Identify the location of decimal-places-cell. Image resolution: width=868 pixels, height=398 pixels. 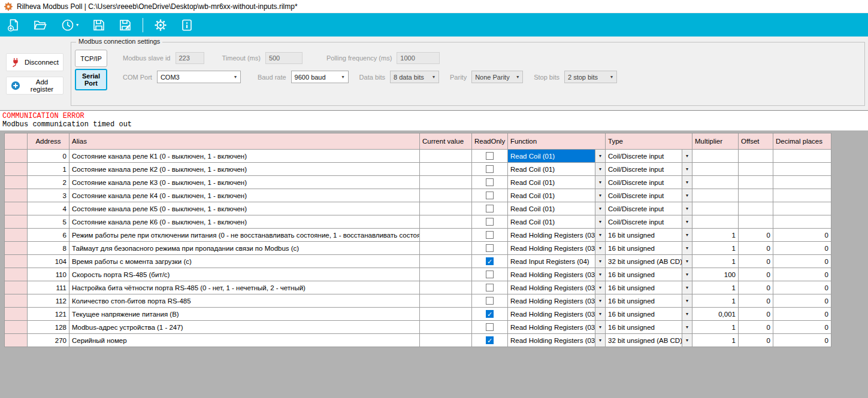
(803, 222).